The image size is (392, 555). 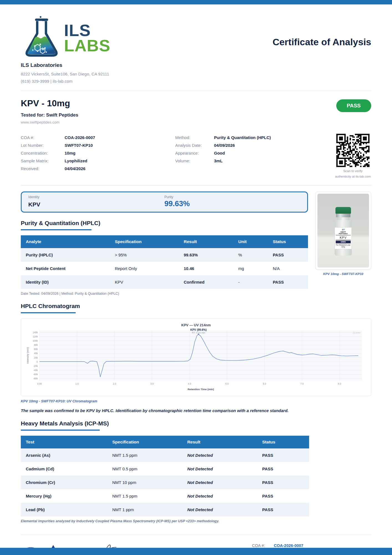 I want to click on table-cell: NMT 1.5 ppm, so click(x=145, y=455).